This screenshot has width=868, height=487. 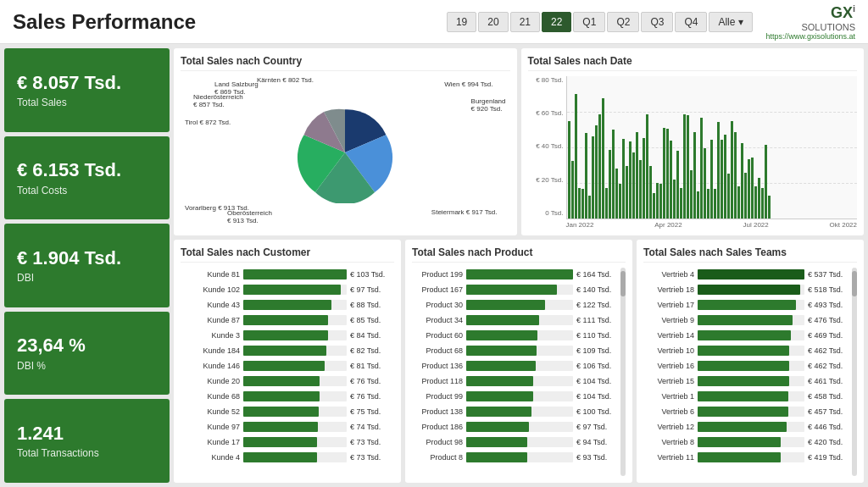 What do you see at coordinates (669, 335) in the screenshot?
I see `bar-label: Vertrieb 14` at bounding box center [669, 335].